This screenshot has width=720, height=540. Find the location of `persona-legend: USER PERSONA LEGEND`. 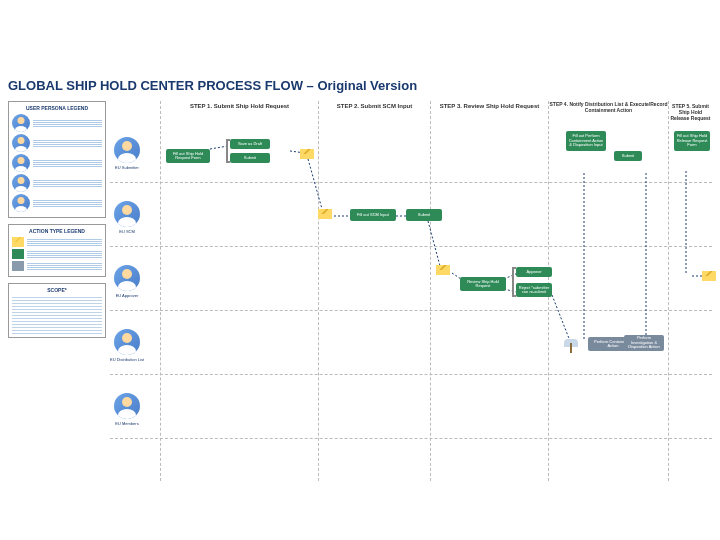

persona-legend: USER PERSONA LEGEND is located at coordinates (57, 160).